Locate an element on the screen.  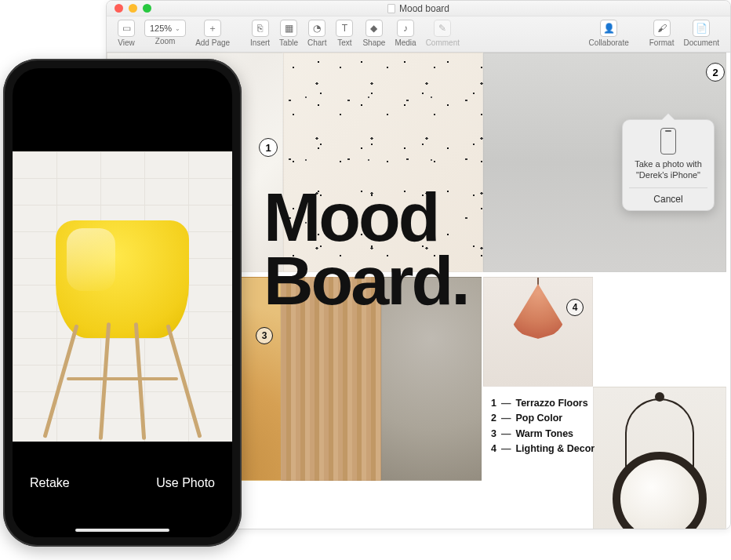
view-button: ▭ View is located at coordinates (126, 33).